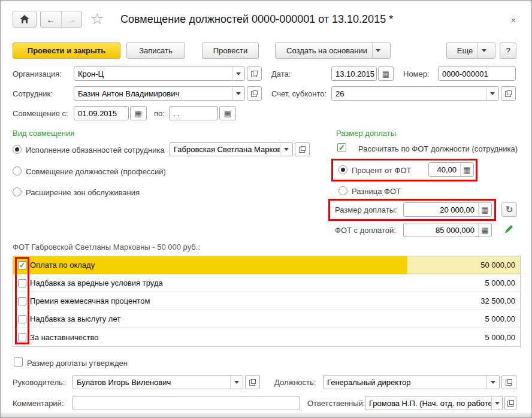 This screenshot has height=418, width=532. What do you see at coordinates (378, 50) in the screenshot?
I see `create-based-on-menu-button` at bounding box center [378, 50].